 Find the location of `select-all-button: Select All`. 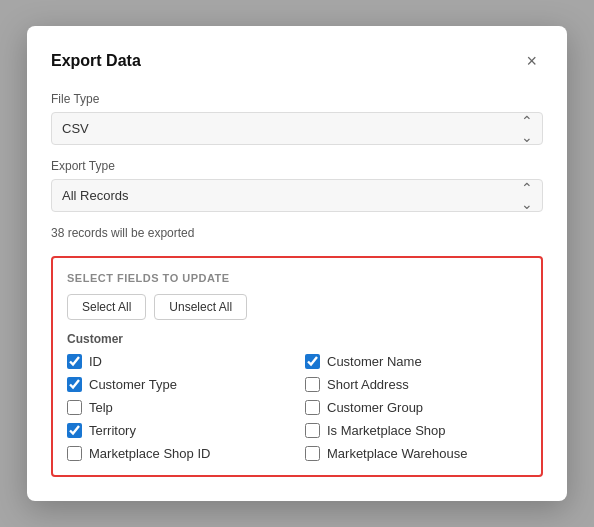

select-all-button: Select All is located at coordinates (106, 307).